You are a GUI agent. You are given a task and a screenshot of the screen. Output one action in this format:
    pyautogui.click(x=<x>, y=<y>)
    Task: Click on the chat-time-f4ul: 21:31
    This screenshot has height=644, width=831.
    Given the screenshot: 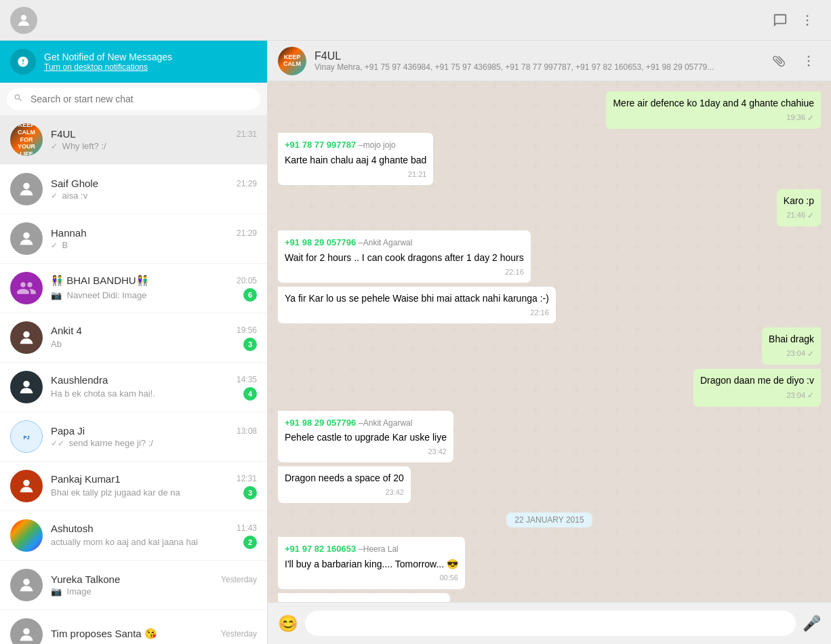 What is the action you would take?
    pyautogui.click(x=247, y=134)
    